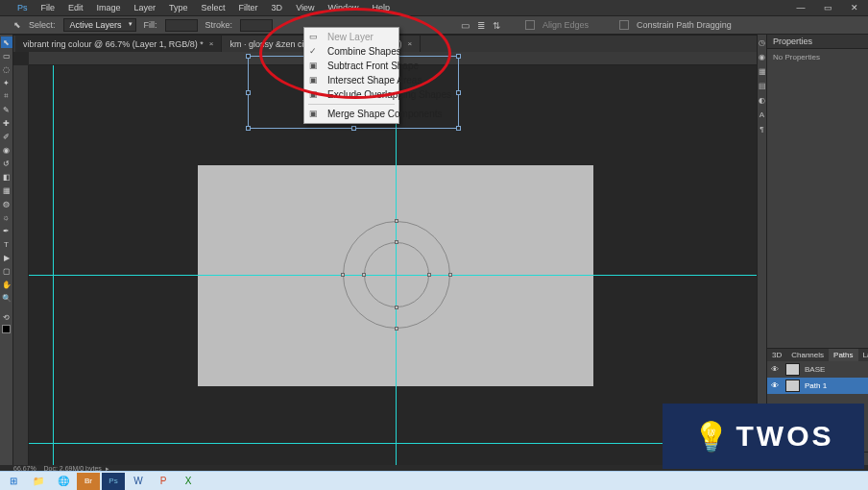  What do you see at coordinates (38, 481) in the screenshot?
I see `taskbar-app: 📁` at bounding box center [38, 481].